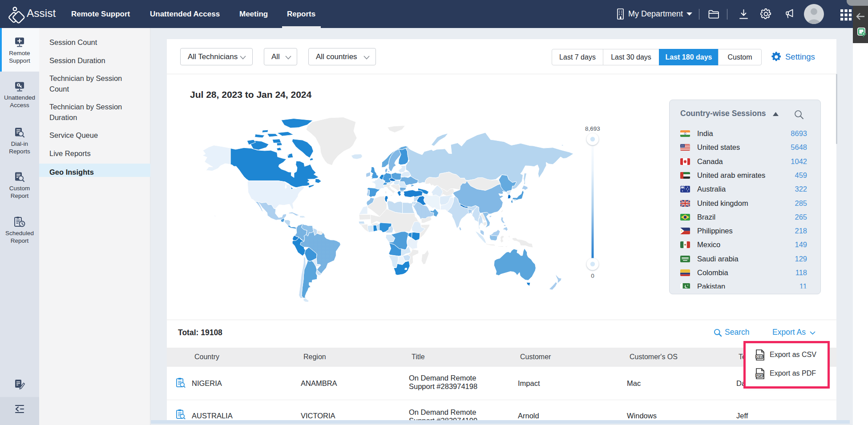 This screenshot has width=868, height=425. I want to click on svg-text: 0, so click(593, 276).